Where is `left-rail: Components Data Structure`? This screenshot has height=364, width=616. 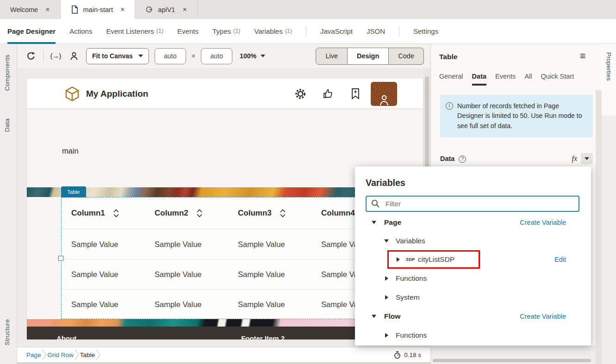
left-rail: Components Data Structure is located at coordinates (8, 204).